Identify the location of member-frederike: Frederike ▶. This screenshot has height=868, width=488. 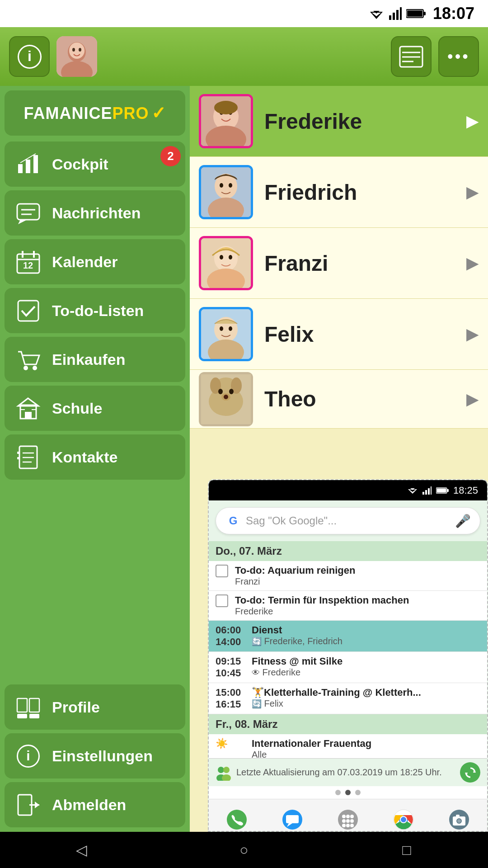
(339, 121).